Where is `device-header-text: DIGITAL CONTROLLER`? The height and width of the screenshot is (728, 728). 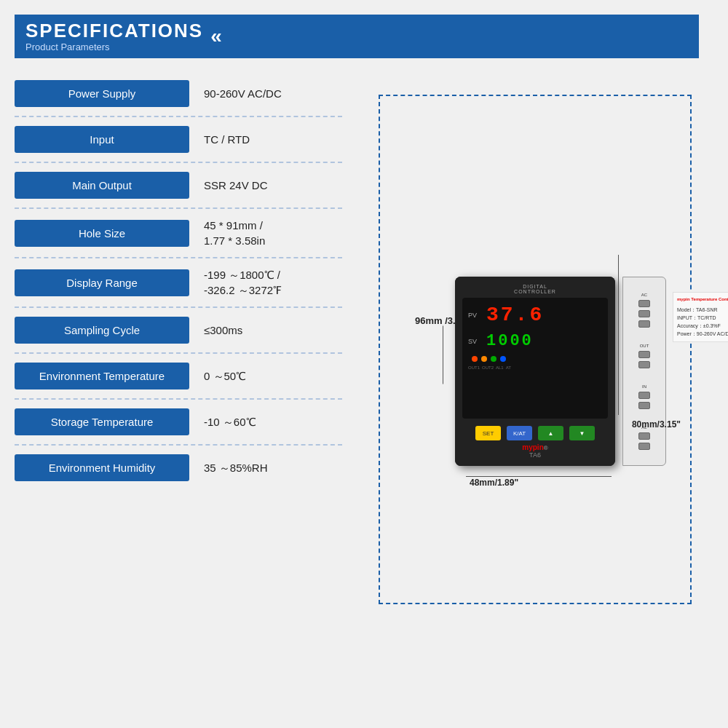
device-header-text: DIGITAL CONTROLLER is located at coordinates (535, 289).